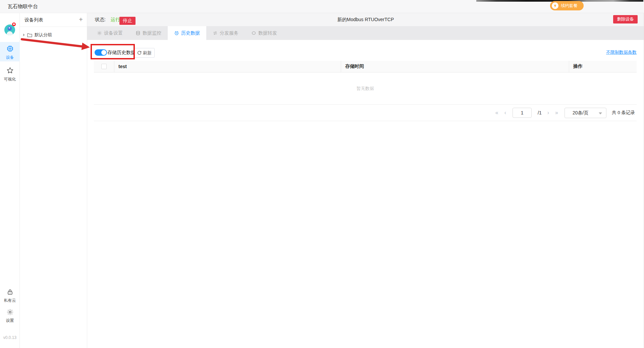  I want to click on store-history-toggle, so click(101, 52).